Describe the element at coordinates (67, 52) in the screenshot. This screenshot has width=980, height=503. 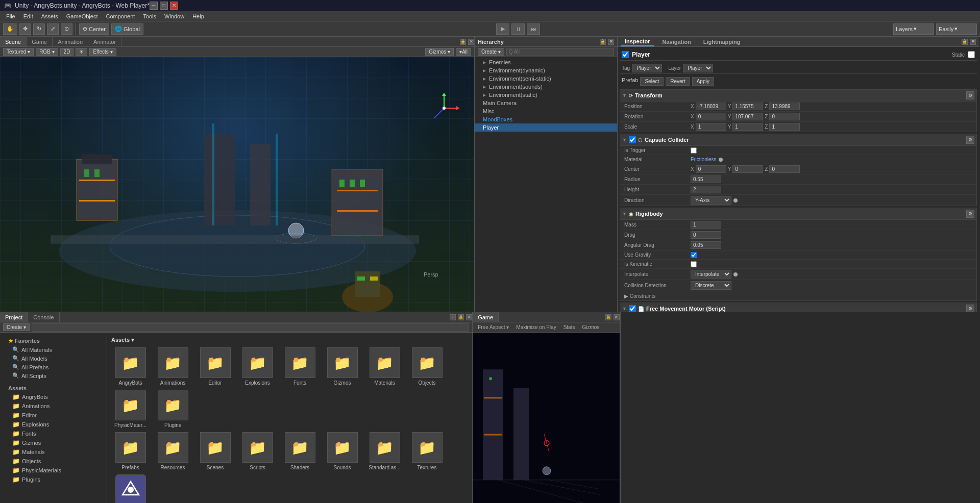
I see `2d-toggle: 2D` at that location.